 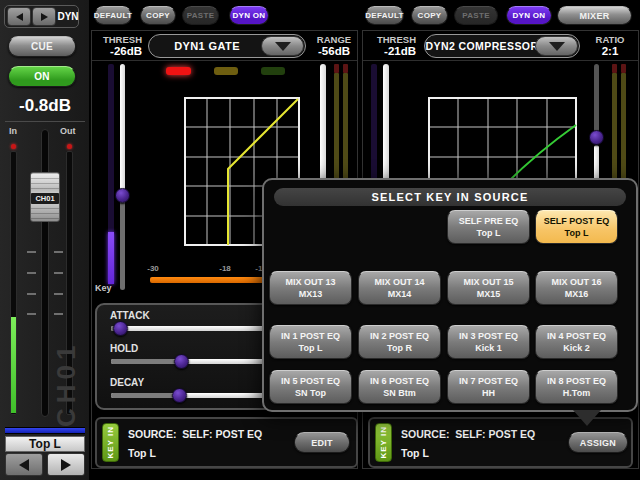 I want to click on key-source-option: IN 8 POST EQ H.Tom, so click(x=576, y=387).